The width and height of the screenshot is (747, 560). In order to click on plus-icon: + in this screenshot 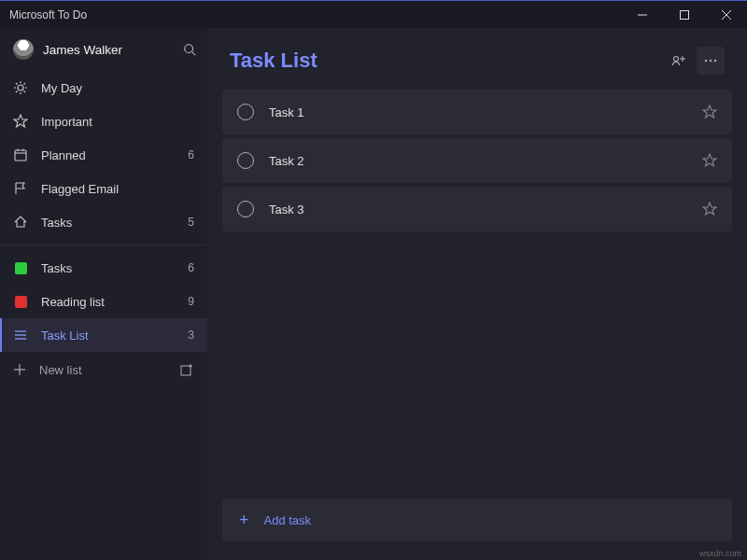, I will do `click(245, 520)`.